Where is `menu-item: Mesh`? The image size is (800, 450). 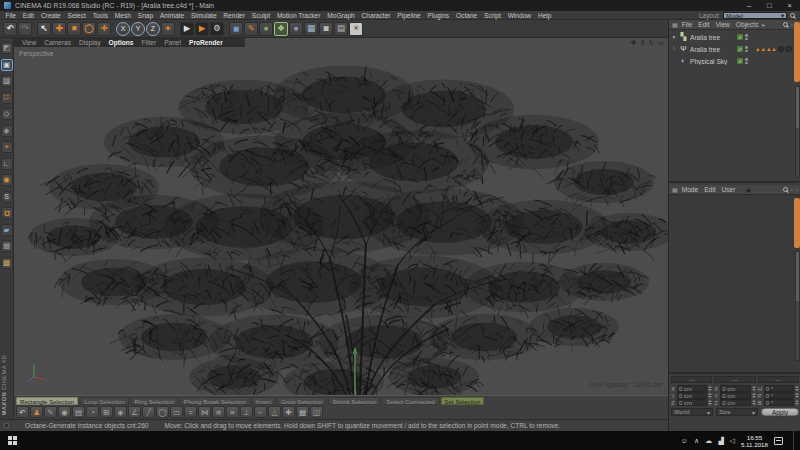
menu-item: Mesh is located at coordinates (122, 16).